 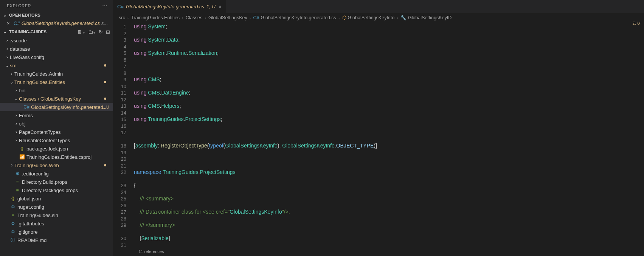 What do you see at coordinates (122, 18) in the screenshot?
I see `breadcrumb-label: src` at bounding box center [122, 18].